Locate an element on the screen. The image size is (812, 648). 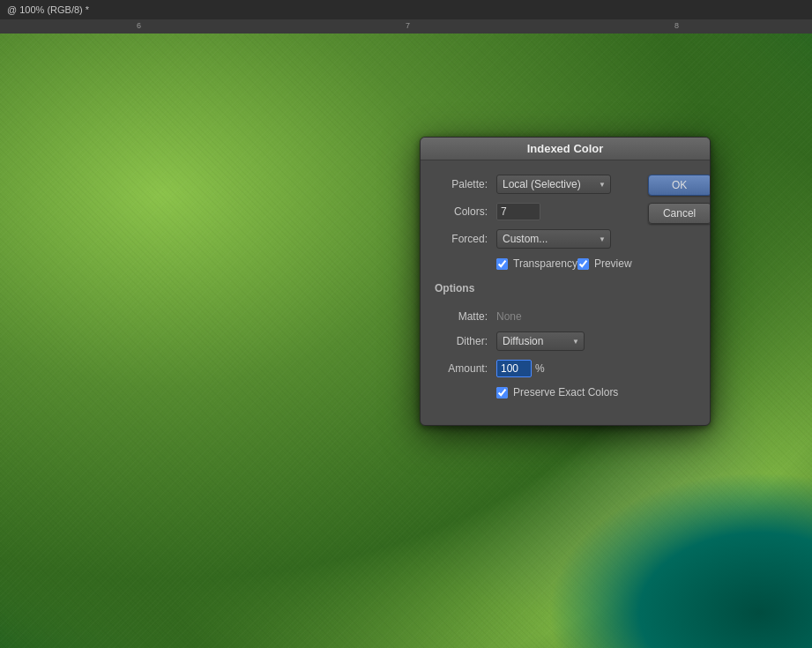
preserve-row: Preserve Exact Colors is located at coordinates (538, 392).